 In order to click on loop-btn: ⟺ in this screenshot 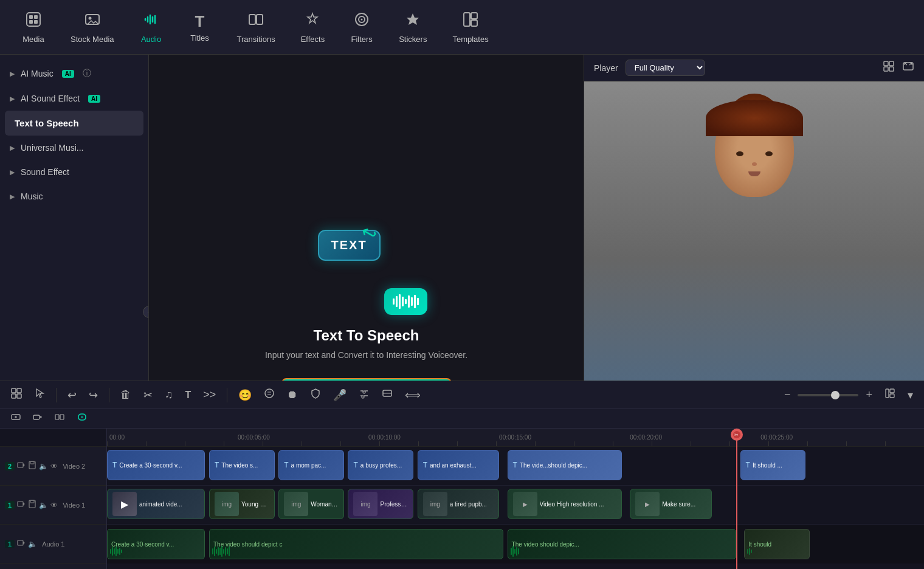, I will do `click(413, 395)`.